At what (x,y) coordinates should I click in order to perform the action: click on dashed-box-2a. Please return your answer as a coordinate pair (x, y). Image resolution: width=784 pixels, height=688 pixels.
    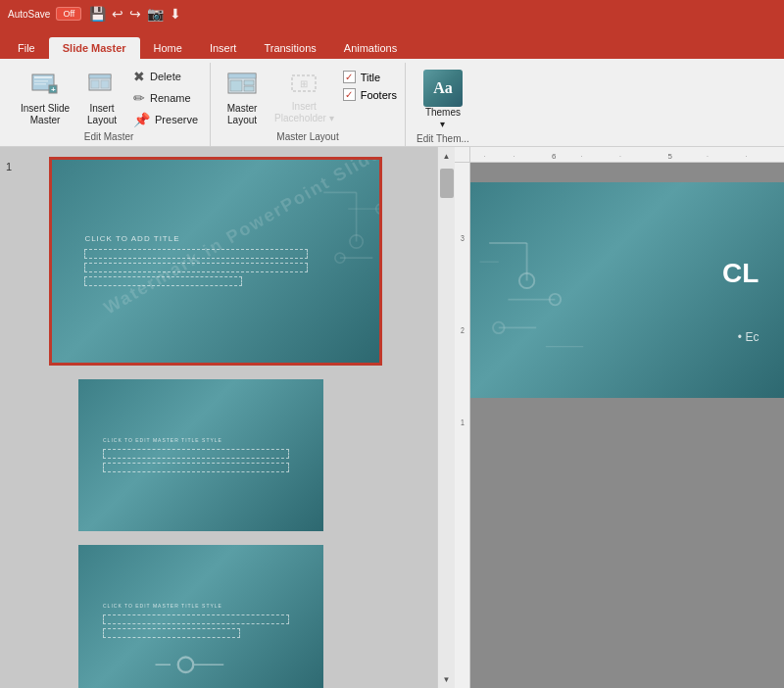
    Looking at the image, I should click on (196, 454).